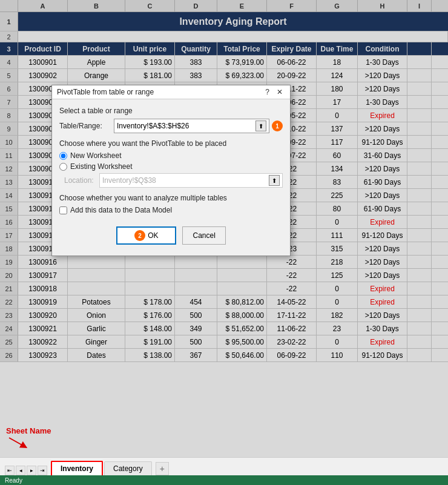 The width and height of the screenshot is (448, 485). I want to click on sheet-tab-inventory: Inventory, so click(77, 468).